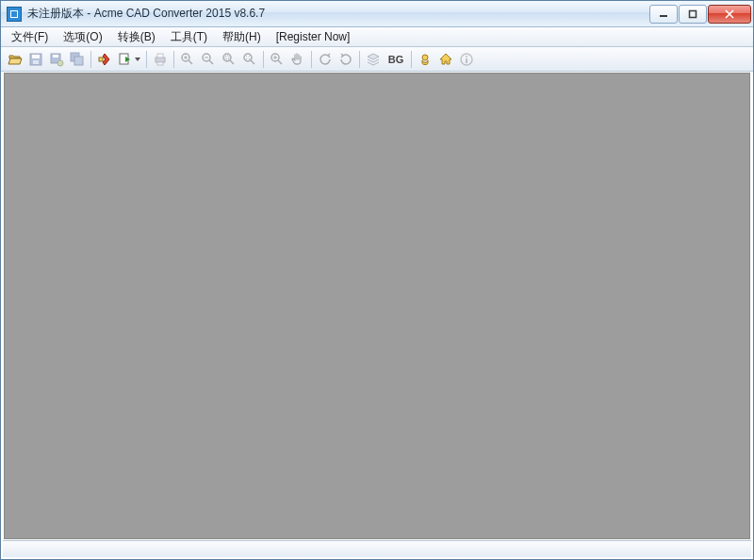 The image size is (754, 560). I want to click on save-icon, so click(36, 59).